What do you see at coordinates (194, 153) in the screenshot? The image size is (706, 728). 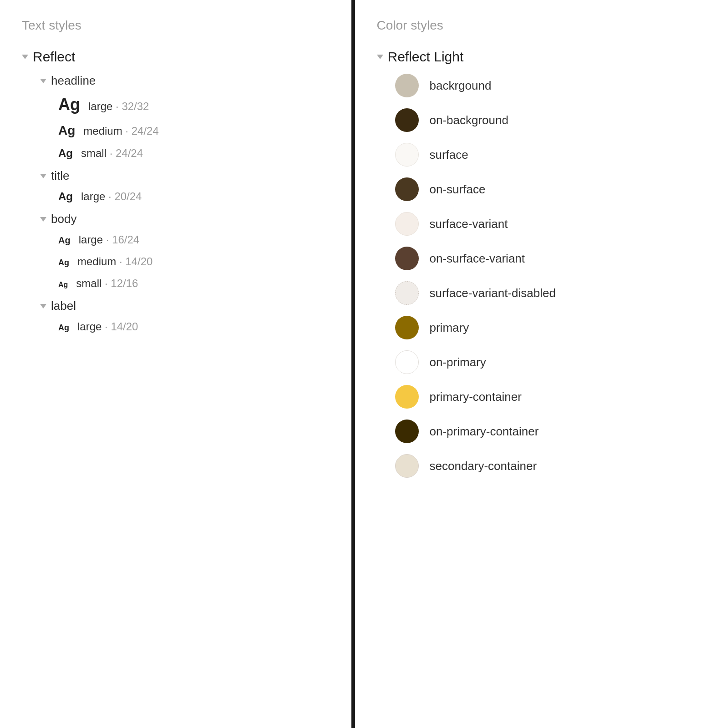 I see `headline-small-item: Ag small · 24/24` at bounding box center [194, 153].